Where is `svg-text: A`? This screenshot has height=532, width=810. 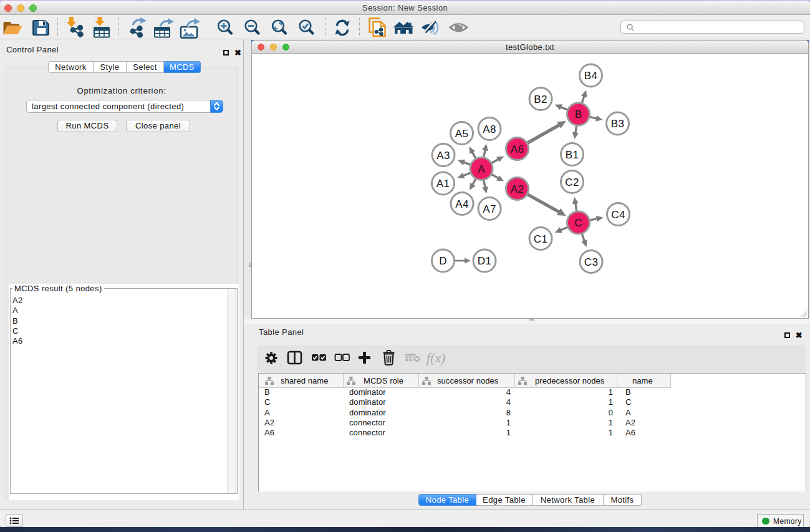
svg-text: A is located at coordinates (481, 170).